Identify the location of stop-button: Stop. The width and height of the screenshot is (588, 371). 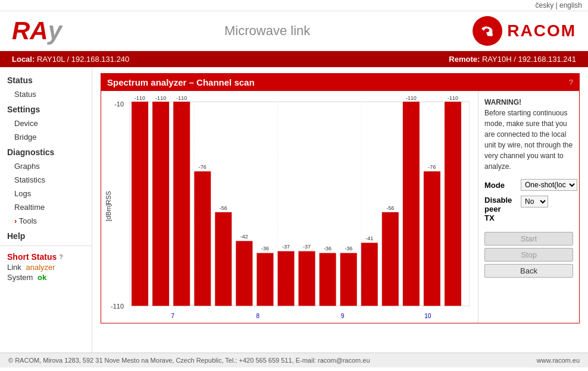
(528, 254).